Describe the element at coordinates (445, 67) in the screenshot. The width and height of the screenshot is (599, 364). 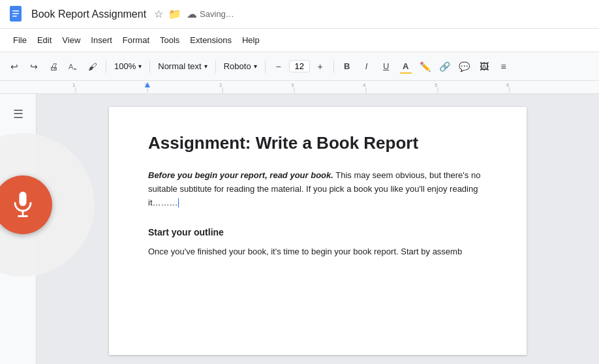
I see `link-button: 🔗` at that location.